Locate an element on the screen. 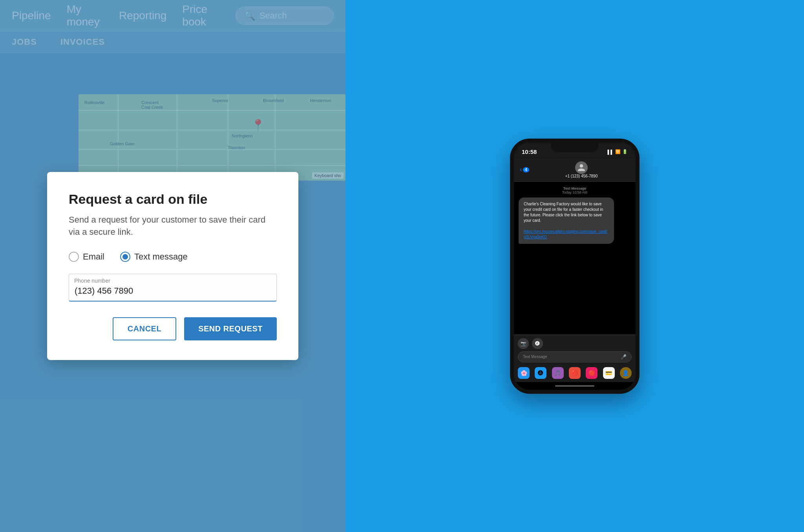  message-input-placeholder: Text Message is located at coordinates (535, 356).